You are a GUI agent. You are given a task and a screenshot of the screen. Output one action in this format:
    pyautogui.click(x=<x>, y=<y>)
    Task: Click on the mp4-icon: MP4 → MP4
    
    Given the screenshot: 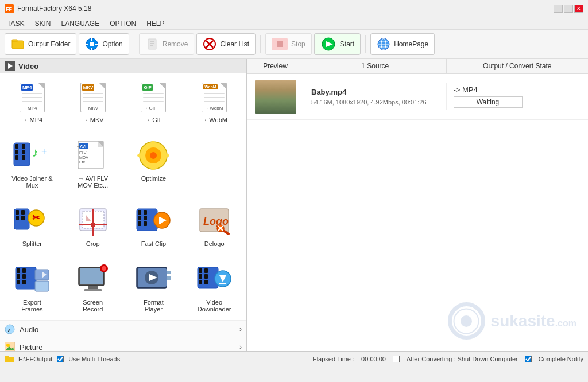 What is the action you would take?
    pyautogui.click(x=32, y=98)
    